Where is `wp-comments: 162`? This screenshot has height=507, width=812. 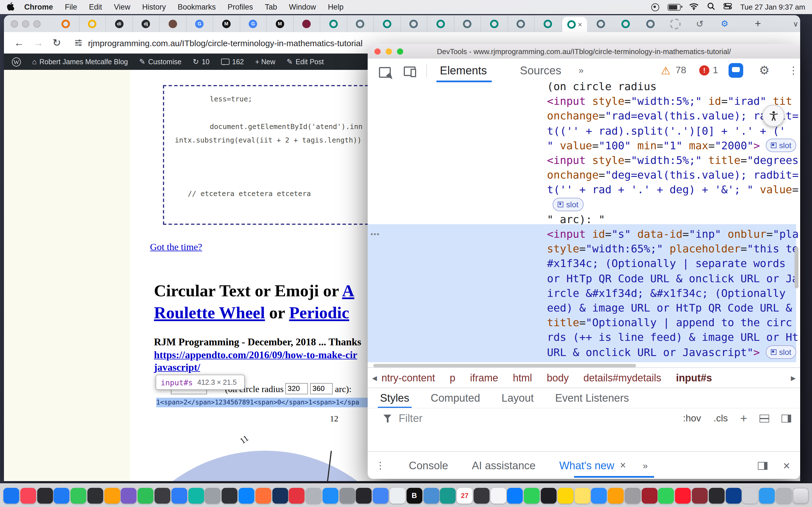 wp-comments: 162 is located at coordinates (232, 62).